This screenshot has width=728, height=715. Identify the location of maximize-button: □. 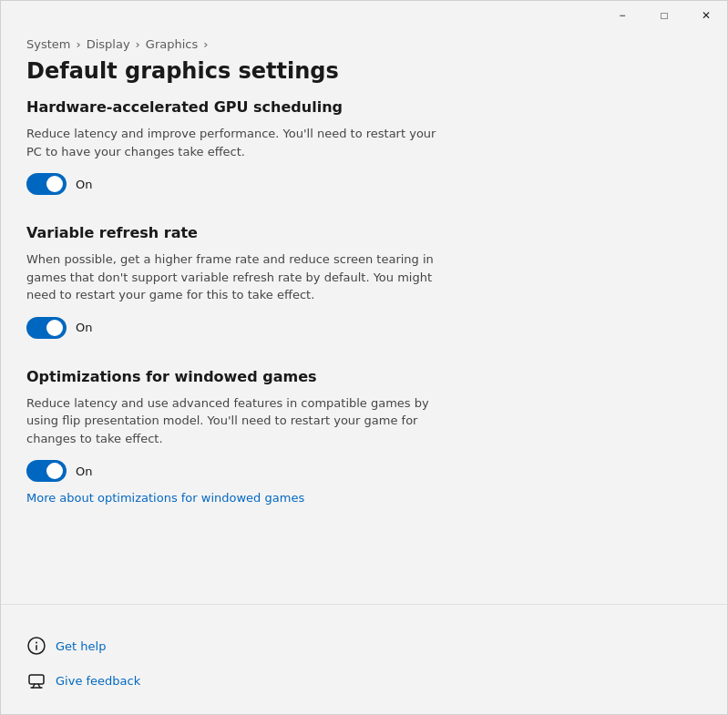
(664, 15).